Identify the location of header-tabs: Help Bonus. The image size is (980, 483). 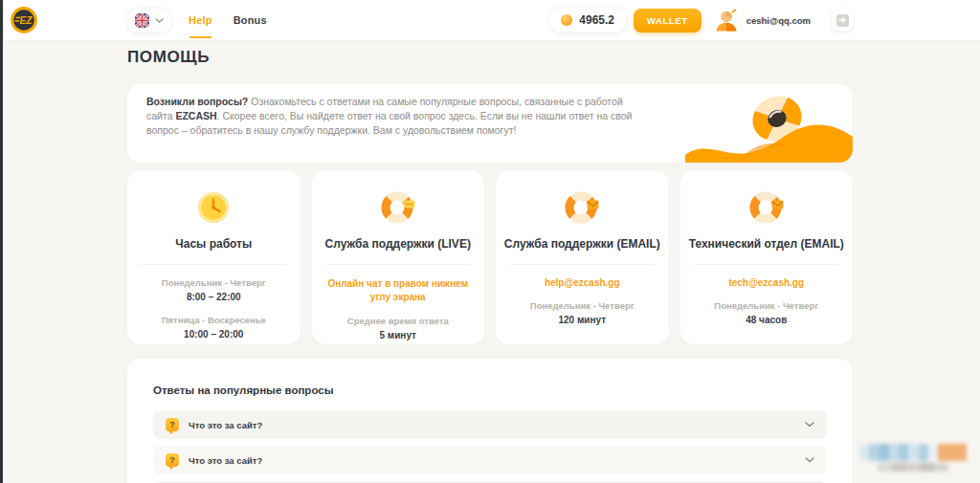
(228, 20).